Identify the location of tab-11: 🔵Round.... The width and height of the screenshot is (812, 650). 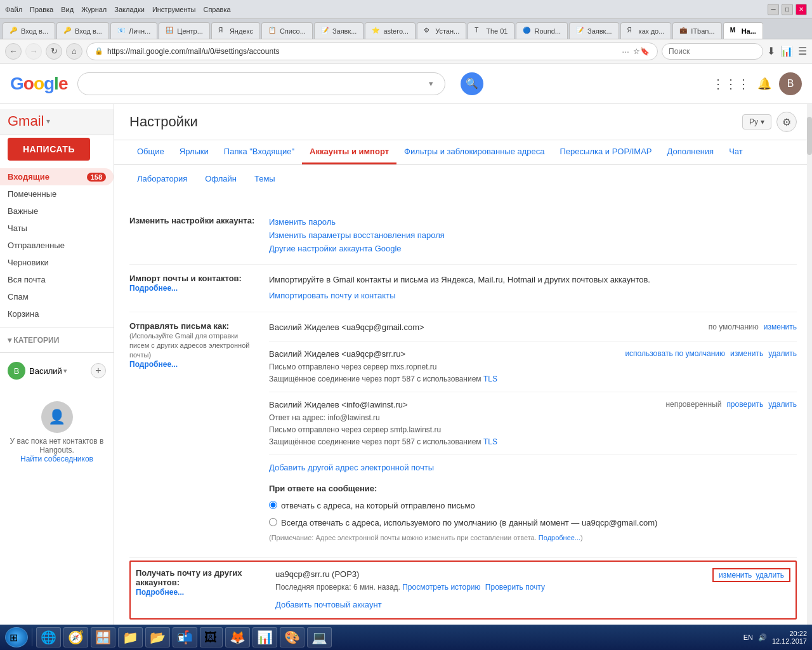
(542, 30).